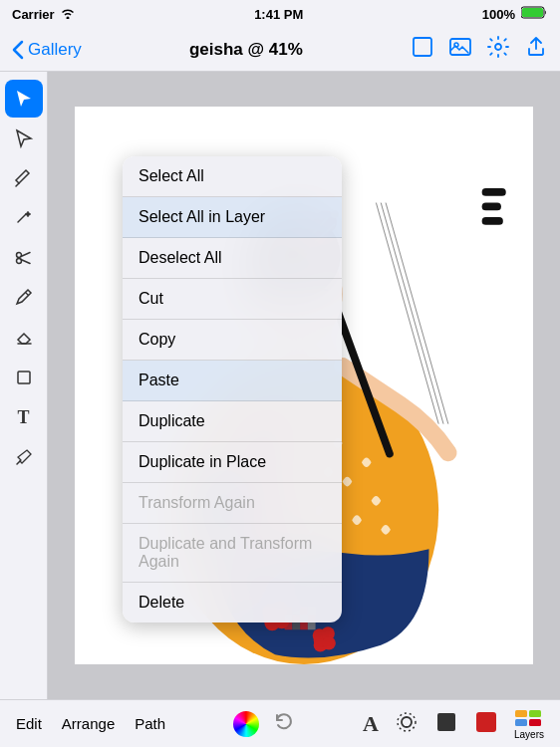 The height and width of the screenshot is (747, 560). I want to click on bottom-right-controls: A Layers, so click(453, 724).